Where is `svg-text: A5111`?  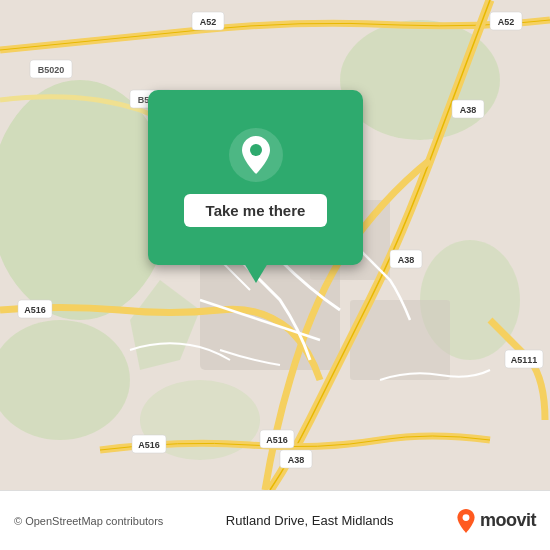
svg-text: A5111 is located at coordinates (524, 360).